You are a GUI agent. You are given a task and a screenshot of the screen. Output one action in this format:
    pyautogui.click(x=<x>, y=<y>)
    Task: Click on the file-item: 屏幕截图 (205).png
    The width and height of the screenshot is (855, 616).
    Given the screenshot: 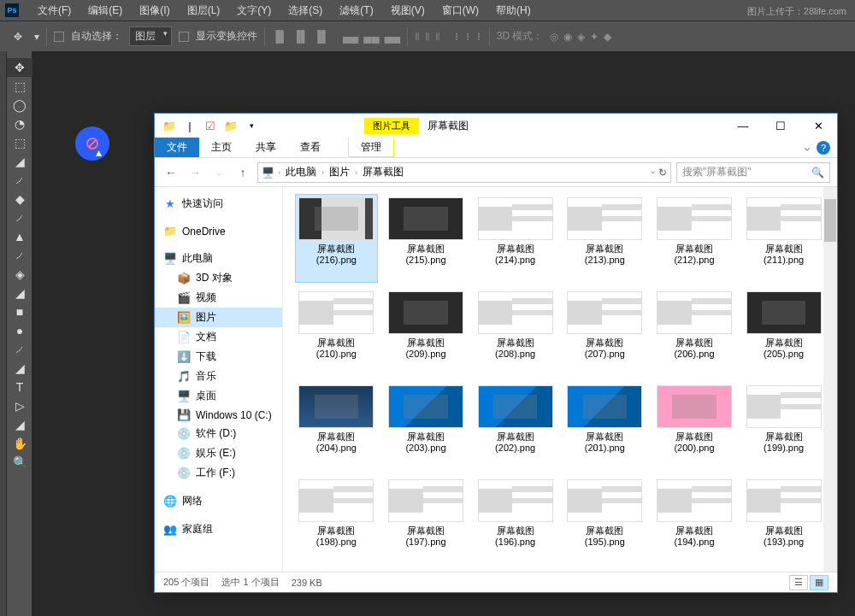 What is the action you would take?
    pyautogui.click(x=783, y=332)
    